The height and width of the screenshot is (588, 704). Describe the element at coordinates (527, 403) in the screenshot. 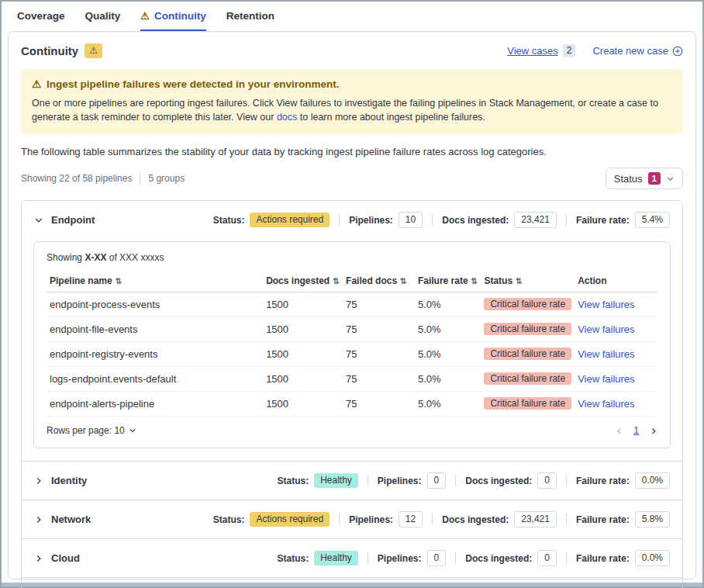

I see `status-badge: Critical failure rate` at that location.